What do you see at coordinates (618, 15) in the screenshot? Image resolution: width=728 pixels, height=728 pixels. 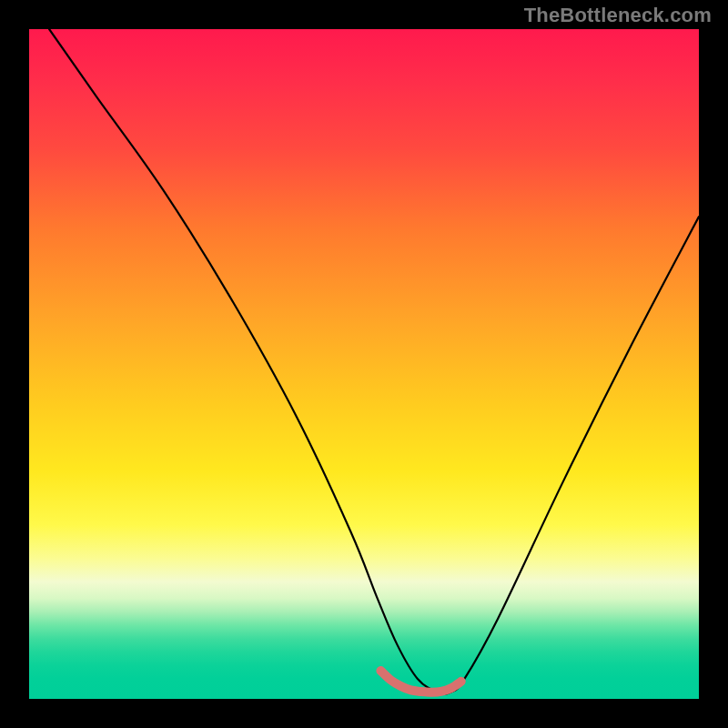 I see `watermark-text: TheBottleneck.com` at bounding box center [618, 15].